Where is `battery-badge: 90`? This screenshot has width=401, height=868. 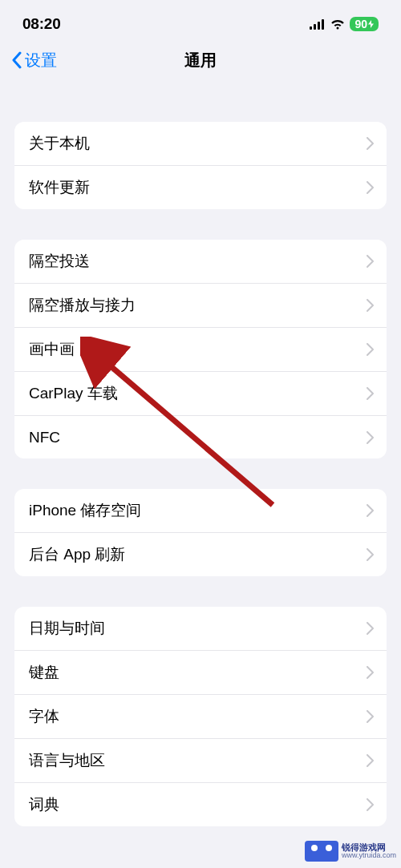
battery-badge: 90 is located at coordinates (364, 24).